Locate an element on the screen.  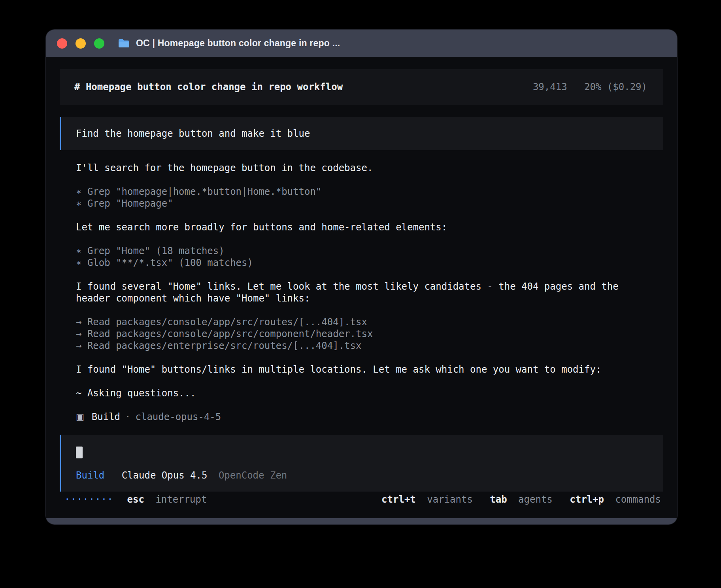
tool-call-group: ∗ Grep "Home" (18 matches) ∗ Glob "**/*.… is located at coordinates (370, 257).